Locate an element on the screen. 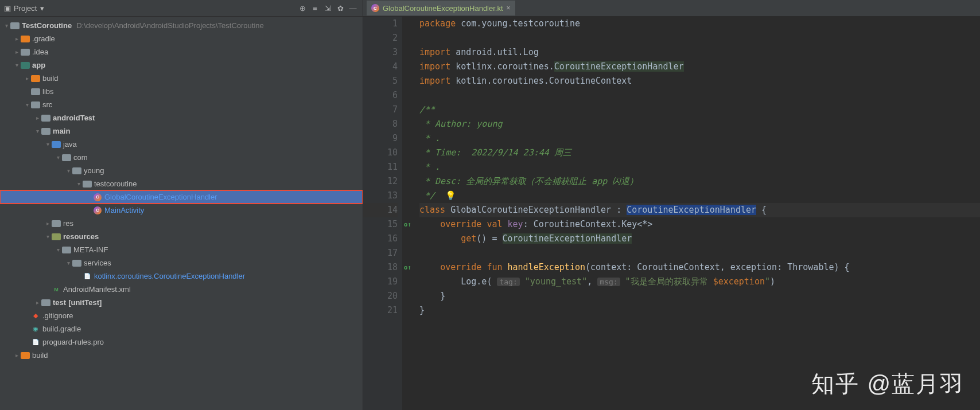 The width and height of the screenshot is (980, 410). tree-file-mainactivity: C MainActivity is located at coordinates (181, 210).